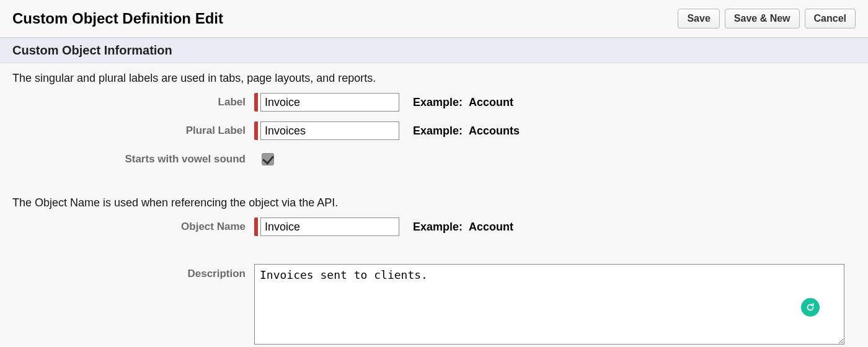 This screenshot has height=347, width=868. I want to click on label-input, so click(330, 102).